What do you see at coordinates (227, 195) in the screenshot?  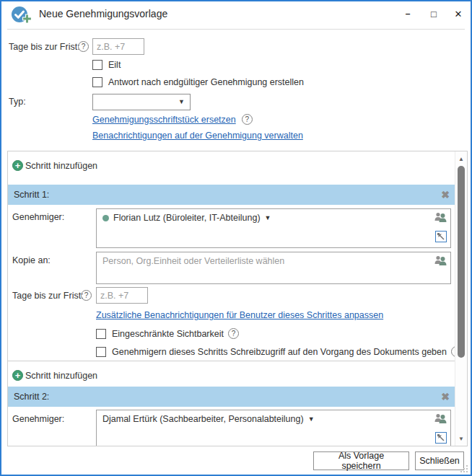 I see `step1-header-label: Schritt 1:` at bounding box center [227, 195].